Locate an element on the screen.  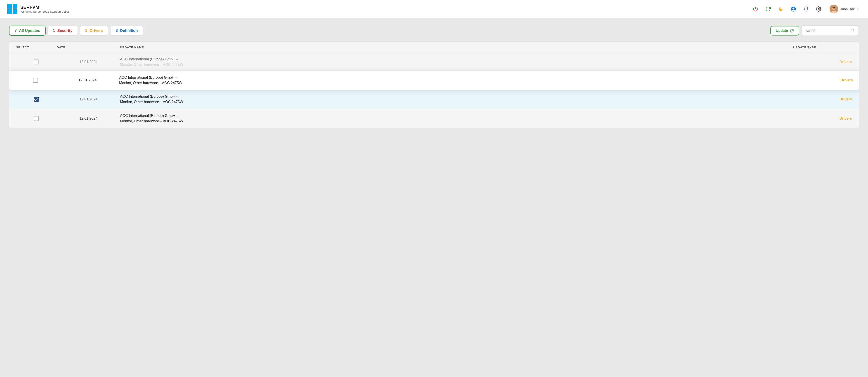
moon-button is located at coordinates (781, 9).